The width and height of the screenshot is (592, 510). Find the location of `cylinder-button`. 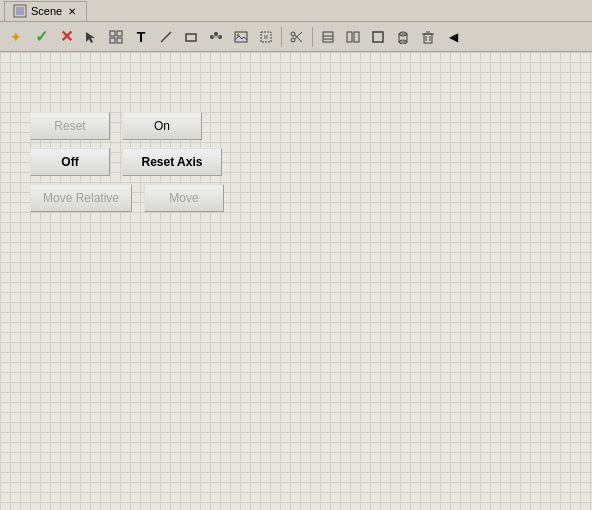

cylinder-button is located at coordinates (403, 37).